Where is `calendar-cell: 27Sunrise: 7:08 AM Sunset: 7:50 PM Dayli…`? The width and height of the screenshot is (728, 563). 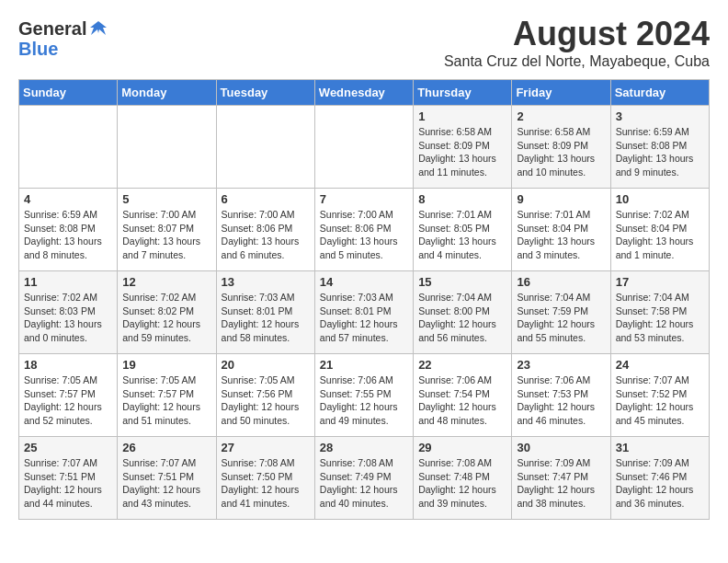
calendar-cell: 27Sunrise: 7:08 AM Sunset: 7:50 PM Dayli… is located at coordinates (265, 478).